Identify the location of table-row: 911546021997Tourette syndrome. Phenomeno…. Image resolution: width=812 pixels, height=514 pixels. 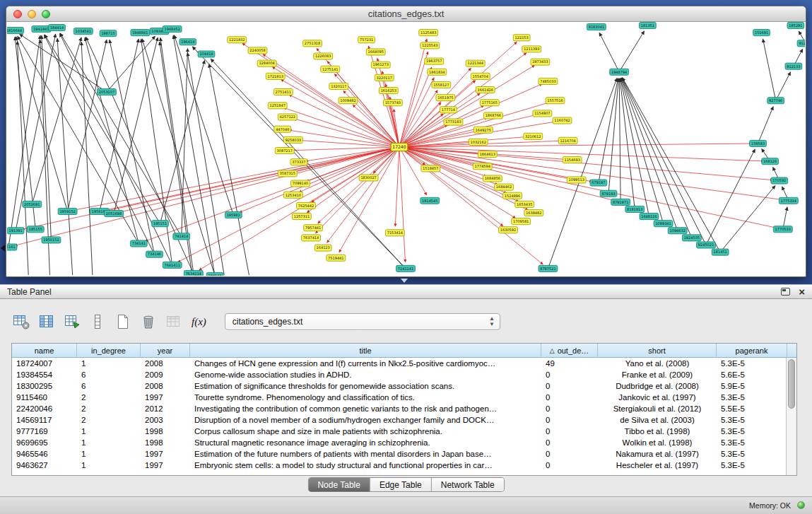
(404, 397).